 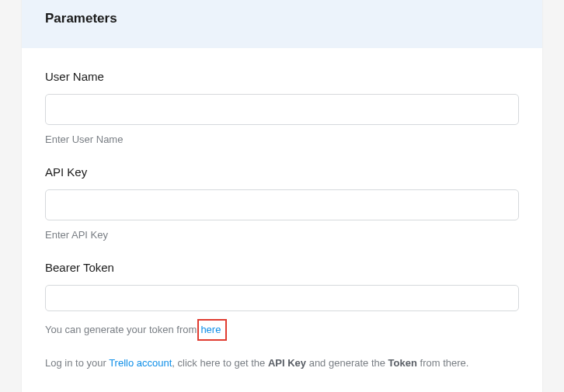 What do you see at coordinates (443, 363) in the screenshot?
I see `info-suffix: from there.` at bounding box center [443, 363].